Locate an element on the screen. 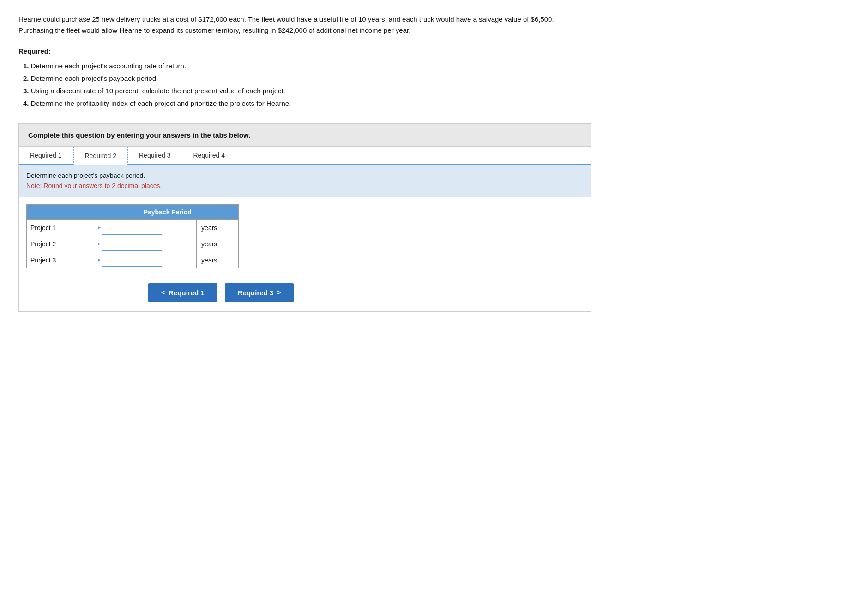  tabs-row: Required 1 Required 2 Required 3 Require… is located at coordinates (305, 156).